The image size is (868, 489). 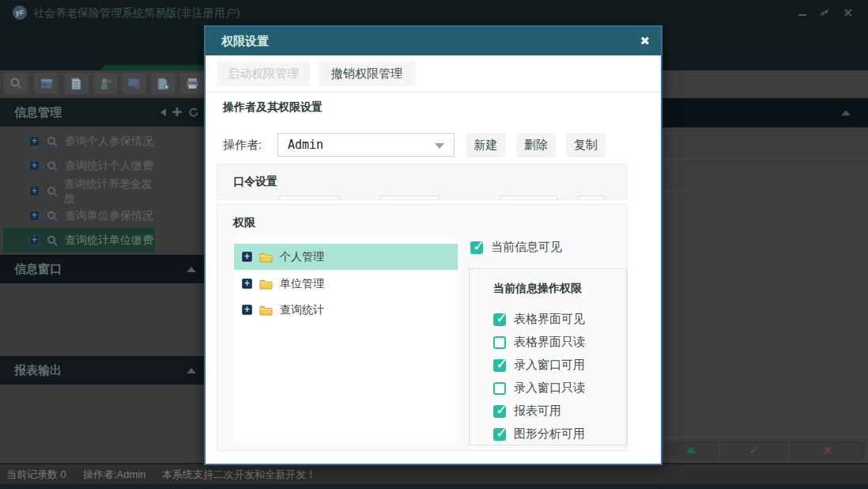 I want to click on checkbox-table-ui-visible: 表格界面可见, so click(x=539, y=320).